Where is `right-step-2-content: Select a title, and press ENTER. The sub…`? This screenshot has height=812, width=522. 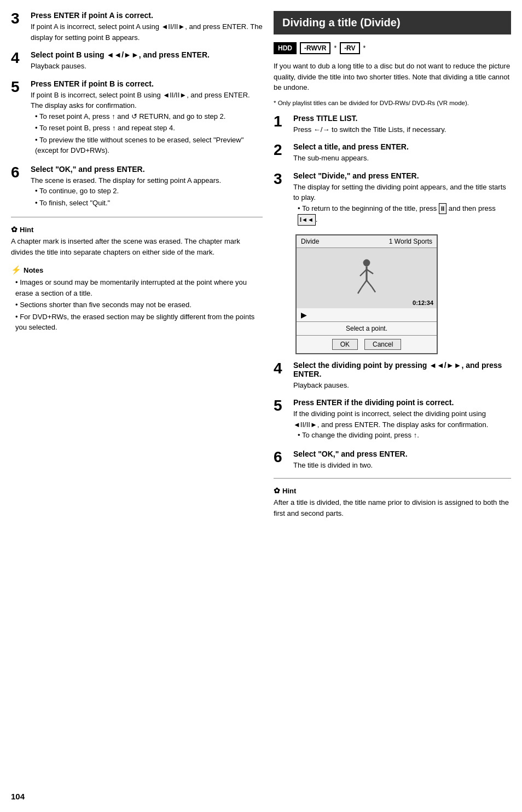
right-step-2-content: Select a title, and press ENTER. The sub… is located at coordinates (402, 153).